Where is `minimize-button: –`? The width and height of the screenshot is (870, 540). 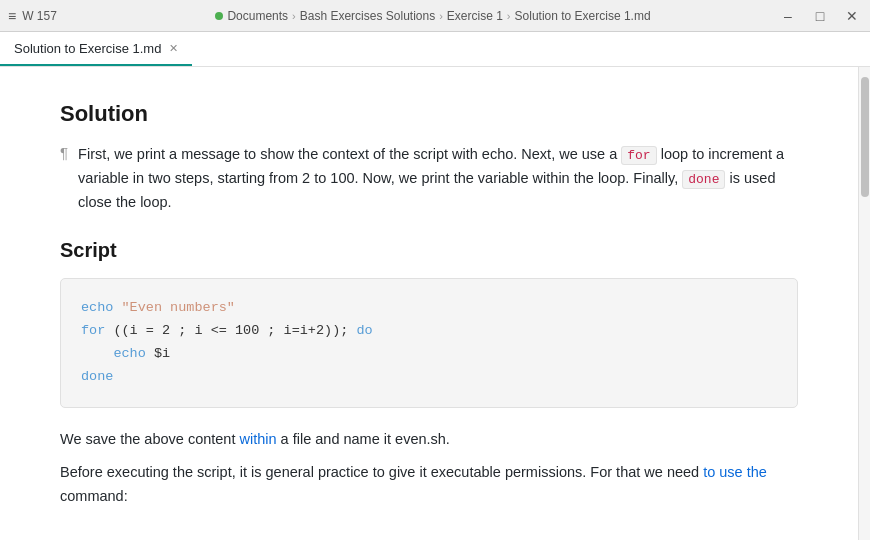 minimize-button: – is located at coordinates (788, 16).